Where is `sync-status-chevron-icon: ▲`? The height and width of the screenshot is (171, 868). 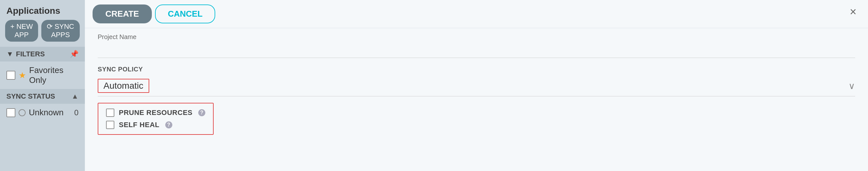 sync-status-chevron-icon: ▲ is located at coordinates (75, 96).